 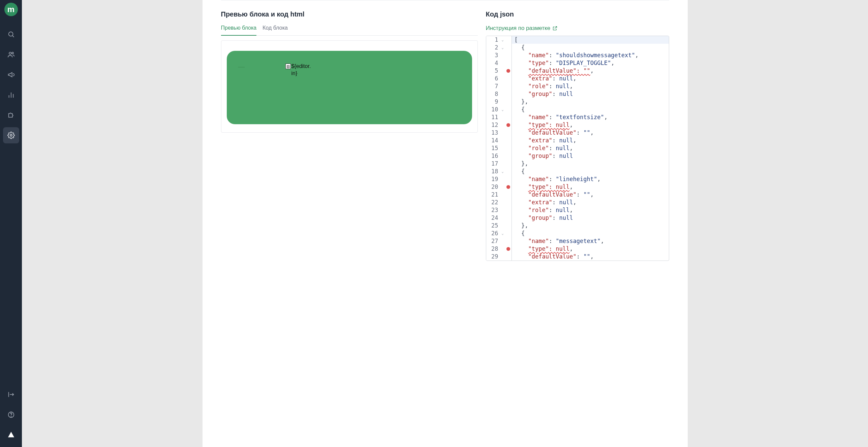 I want to click on code-line: 20 "type": null,, so click(x=578, y=187).